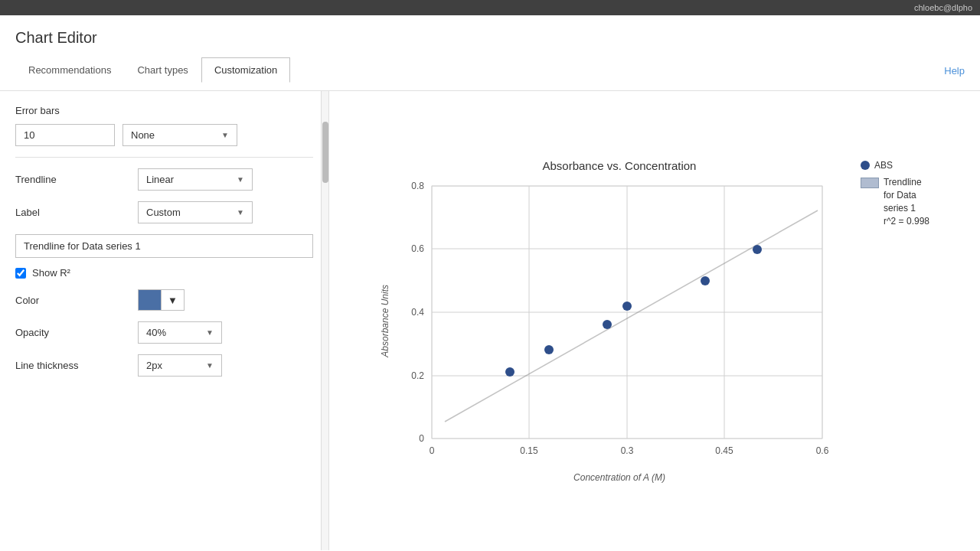 The width and height of the screenshot is (980, 551). Describe the element at coordinates (180, 366) in the screenshot. I see `line-thickness-dropdown: 2px ▼` at that location.